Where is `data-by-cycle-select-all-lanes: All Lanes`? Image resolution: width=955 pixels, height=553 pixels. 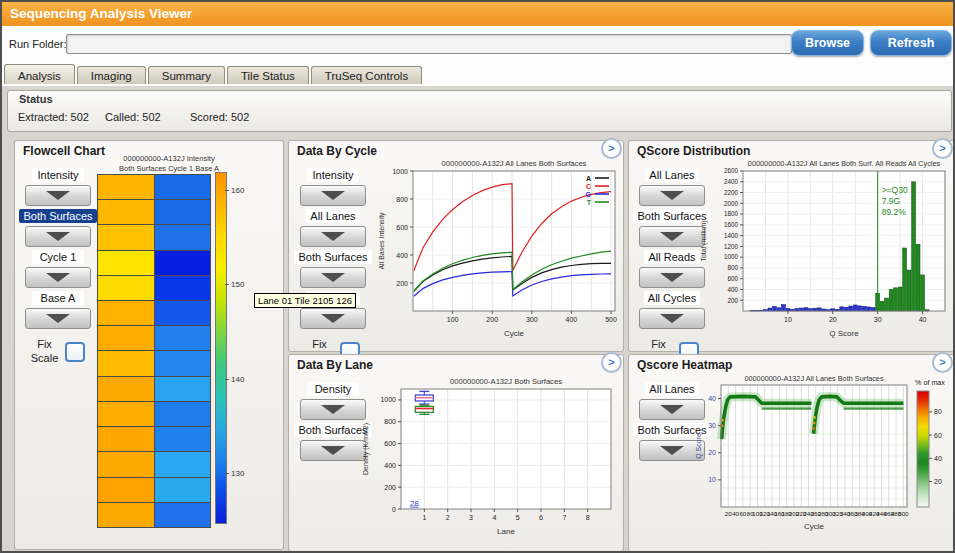 data-by-cycle-select-all-lanes: All Lanes is located at coordinates (332, 216).